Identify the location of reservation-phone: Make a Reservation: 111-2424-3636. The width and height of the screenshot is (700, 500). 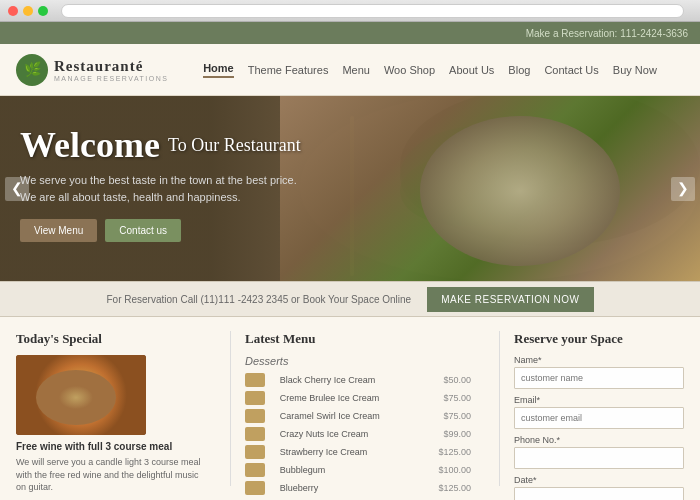
(607, 34).